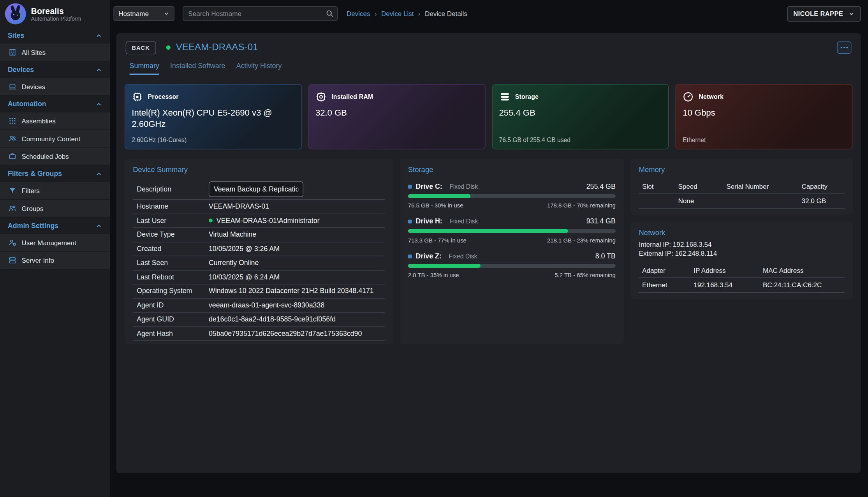 The height and width of the screenshot is (497, 868). Describe the element at coordinates (410, 256) in the screenshot. I see `drive-bullet-icon` at that location.